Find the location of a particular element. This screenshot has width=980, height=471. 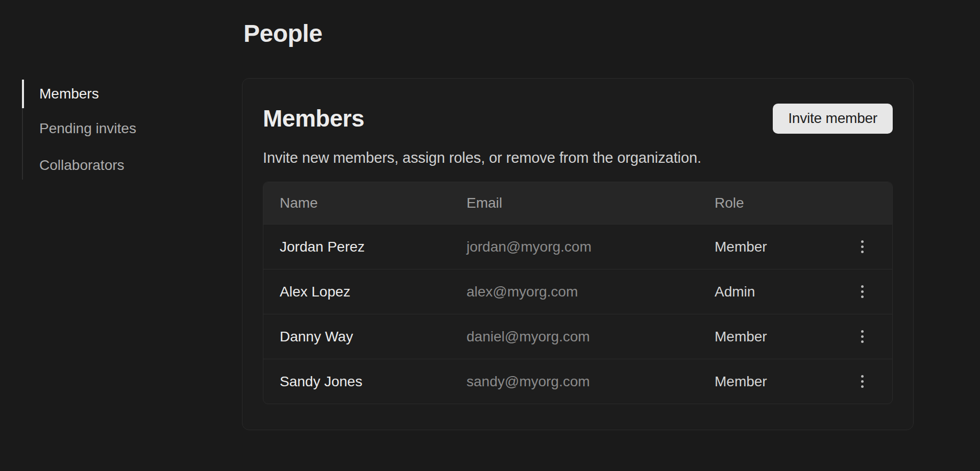

member-name: Danny Way is located at coordinates (365, 337).